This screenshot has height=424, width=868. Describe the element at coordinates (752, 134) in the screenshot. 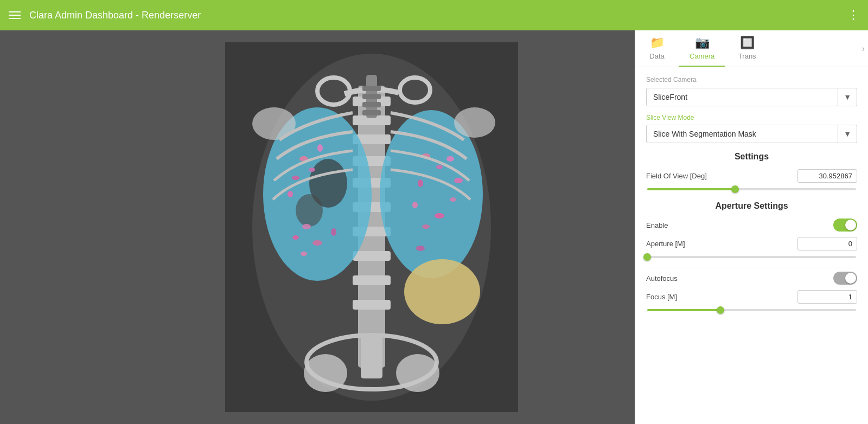

I see `slice-view-mode-dropdown: Slice With Segmentation Mask ▼` at that location.